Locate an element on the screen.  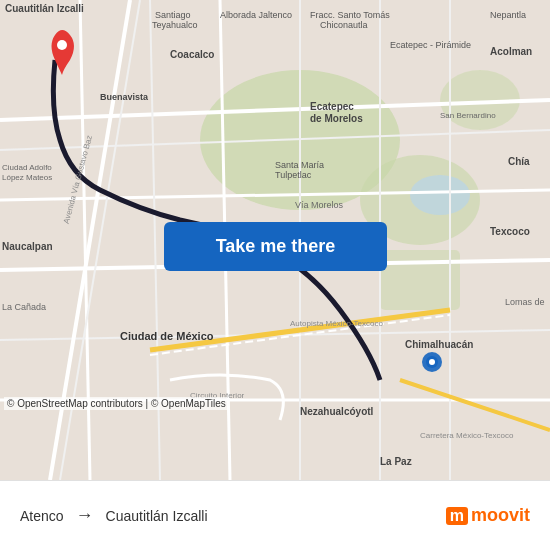
svg-text: Vía Morelos is located at coordinates (320, 205).